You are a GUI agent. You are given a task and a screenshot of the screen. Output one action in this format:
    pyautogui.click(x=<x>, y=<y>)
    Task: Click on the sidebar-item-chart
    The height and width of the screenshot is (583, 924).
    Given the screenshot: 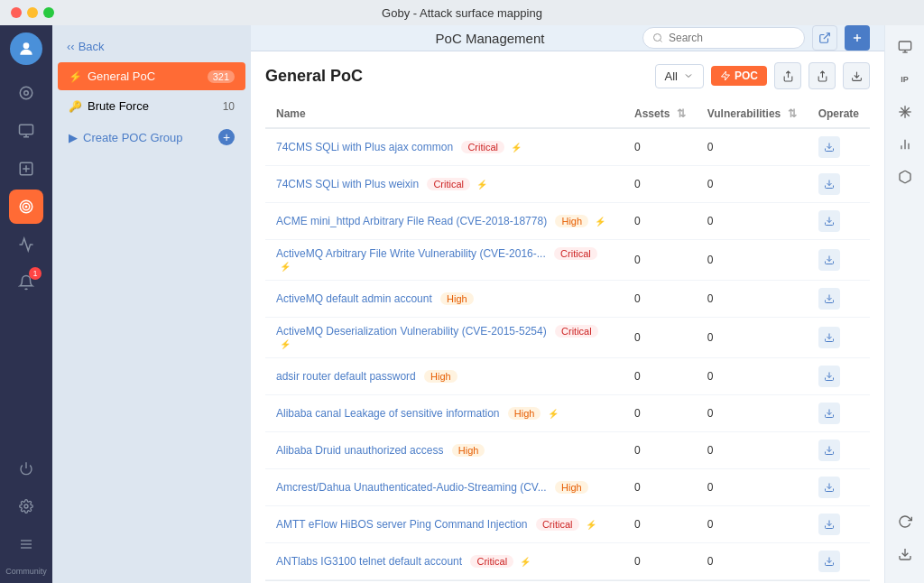 What is the action you would take?
    pyautogui.click(x=26, y=245)
    